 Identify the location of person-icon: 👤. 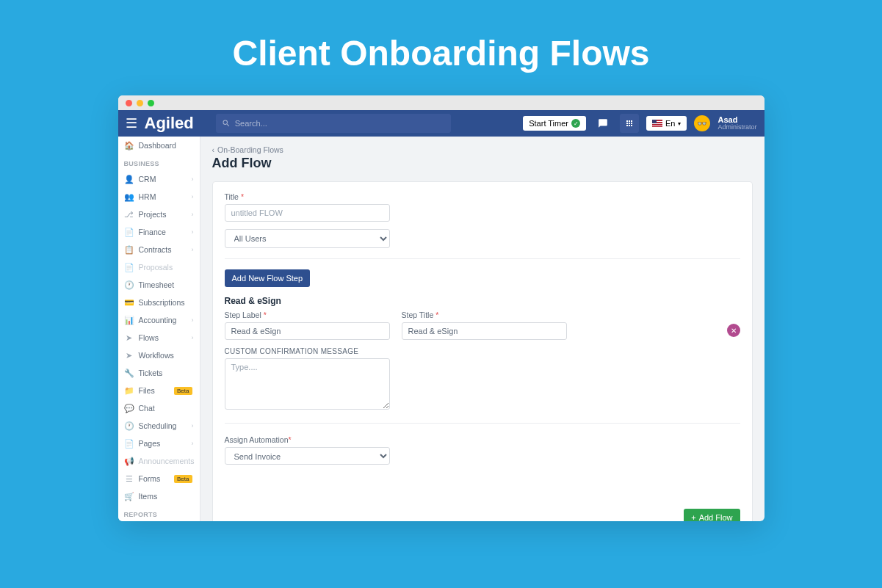
(129, 179).